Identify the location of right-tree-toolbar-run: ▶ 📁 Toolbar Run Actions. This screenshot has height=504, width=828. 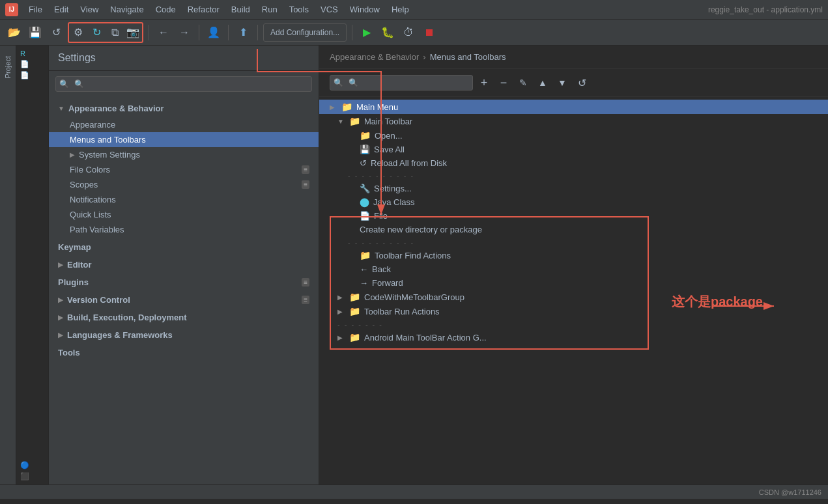
(573, 311).